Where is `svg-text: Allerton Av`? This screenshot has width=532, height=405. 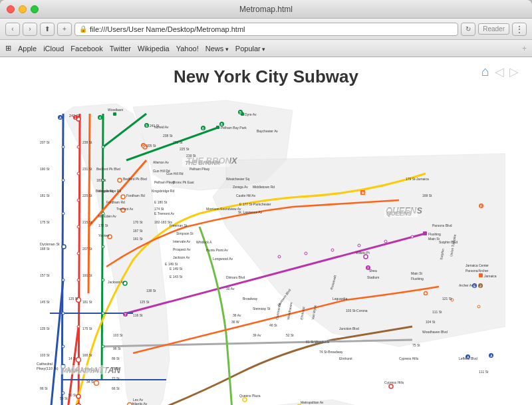
svg-text: Allerton Av is located at coordinates (161, 162).